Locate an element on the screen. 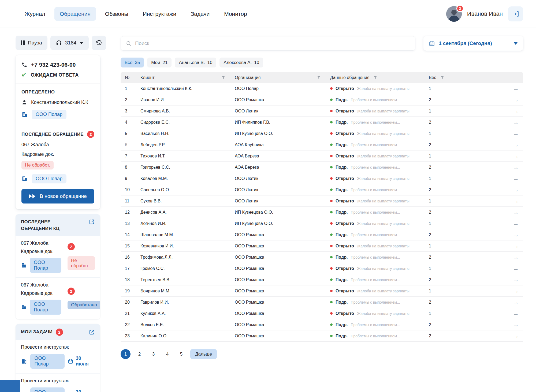  row-number: 14 is located at coordinates (133, 235).